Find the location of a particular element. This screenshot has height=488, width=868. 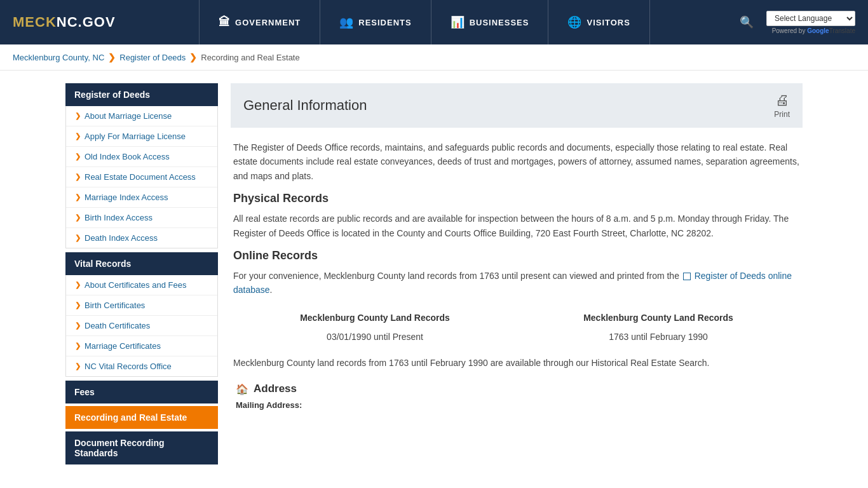

sidebar-link-death-certs: ❯ Death Certificates is located at coordinates (142, 326).